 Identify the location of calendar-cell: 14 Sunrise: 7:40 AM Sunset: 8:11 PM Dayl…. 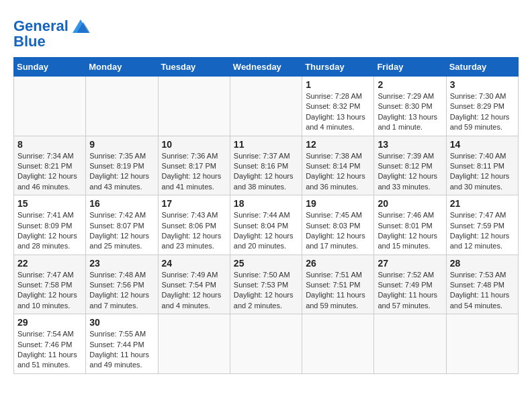
(482, 165).